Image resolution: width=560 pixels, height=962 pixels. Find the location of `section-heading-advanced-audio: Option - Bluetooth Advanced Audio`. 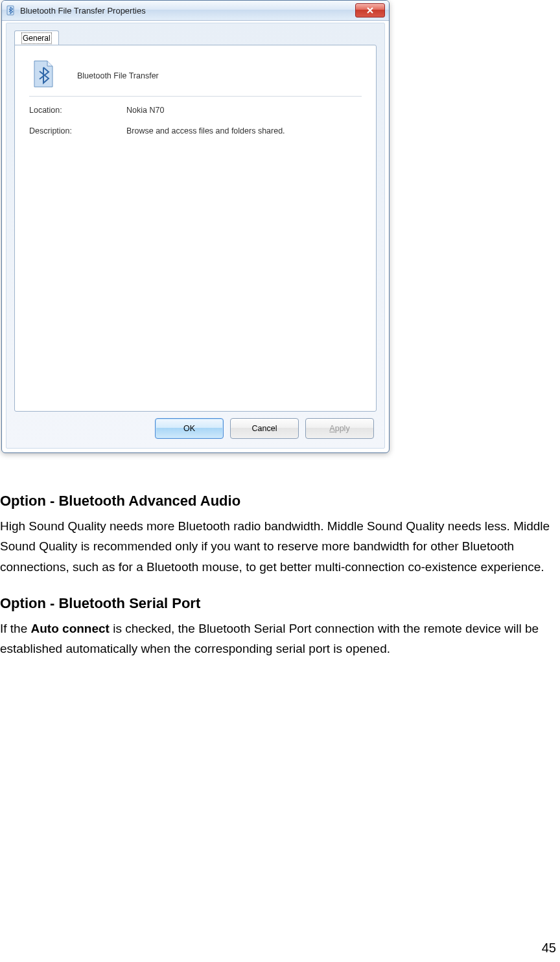

section-heading-advanced-audio: Option - Bluetooth Advanced Audio is located at coordinates (279, 501).